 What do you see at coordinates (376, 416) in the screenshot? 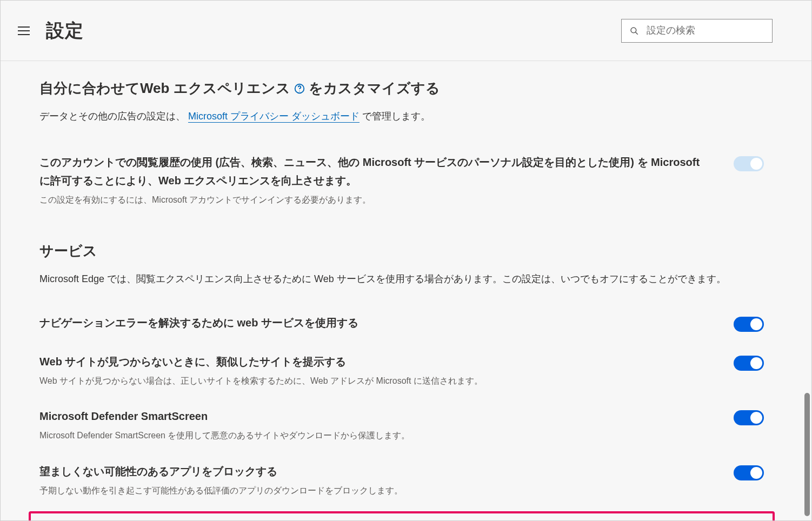
I see `row-title: Microsoft Defender SmartScreen` at bounding box center [376, 416].